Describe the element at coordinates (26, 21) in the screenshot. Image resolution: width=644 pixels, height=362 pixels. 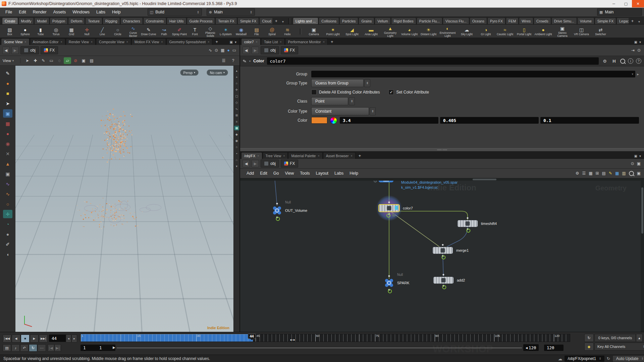
I see `shelf-tab-modify: Modify` at that location.